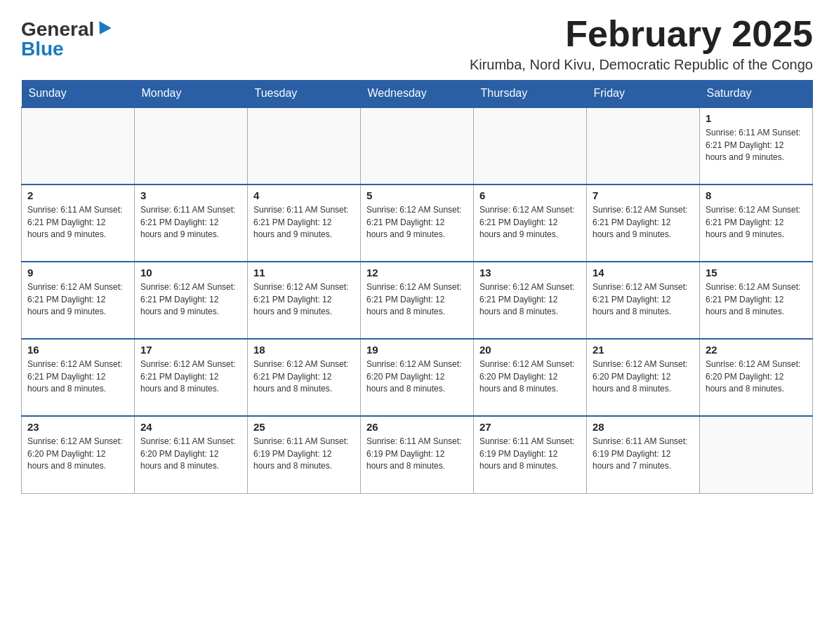 The height and width of the screenshot is (644, 834). Describe the element at coordinates (643, 195) in the screenshot. I see `day-number: 7` at that location.